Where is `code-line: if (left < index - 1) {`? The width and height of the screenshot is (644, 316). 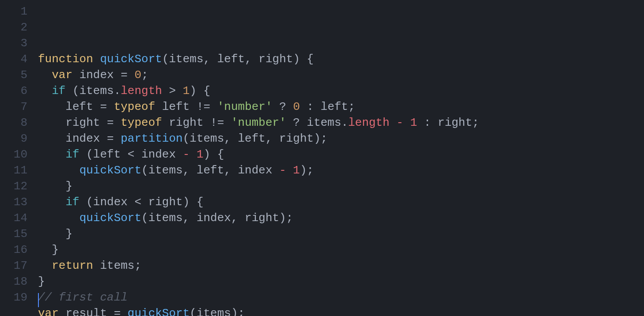
code-line: if (left < index - 1) { is located at coordinates (341, 154).